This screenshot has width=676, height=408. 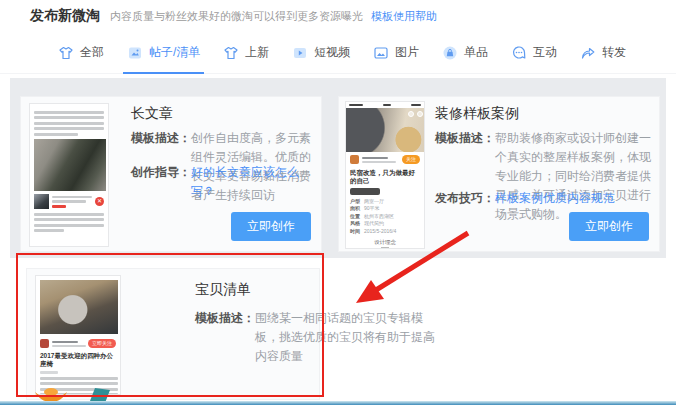 I want to click on card-title: 长文章, so click(x=152, y=114).